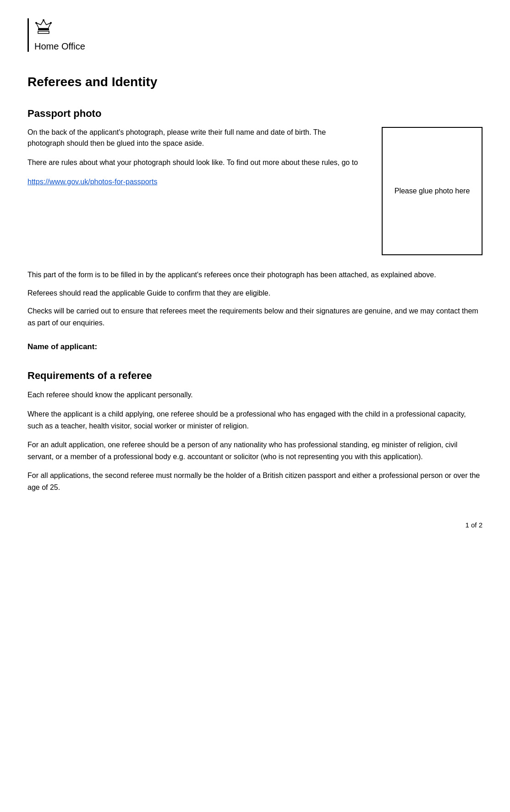 Image resolution: width=510 pixels, height=812 pixels. I want to click on photo-box: Please glue photo here, so click(432, 191).